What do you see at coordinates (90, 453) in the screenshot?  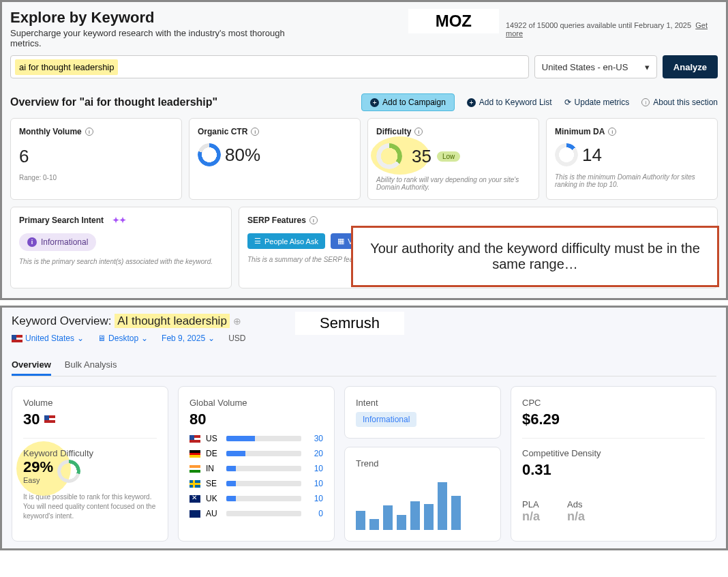 I see `kd-label: Keyword Difficulty` at bounding box center [90, 453].